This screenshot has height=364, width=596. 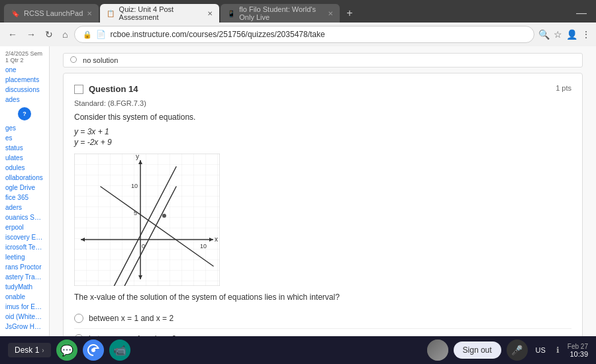 What do you see at coordinates (42, 351) in the screenshot?
I see `desk-chevron-icon: ›` at bounding box center [42, 351].